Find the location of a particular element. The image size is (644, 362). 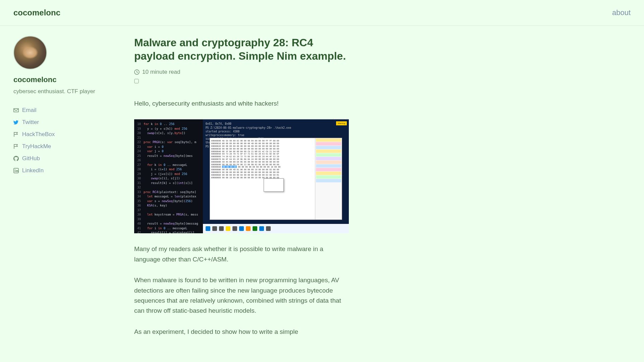

hex-dump: 00000000 4D 5A 90 00 03 00 00 00 04 00 0… is located at coordinates (262, 179).